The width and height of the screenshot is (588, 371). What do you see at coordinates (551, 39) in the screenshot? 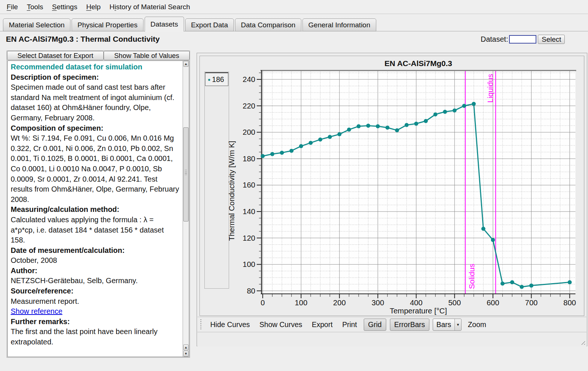
I see `dataset-select-button: Select` at bounding box center [551, 39].